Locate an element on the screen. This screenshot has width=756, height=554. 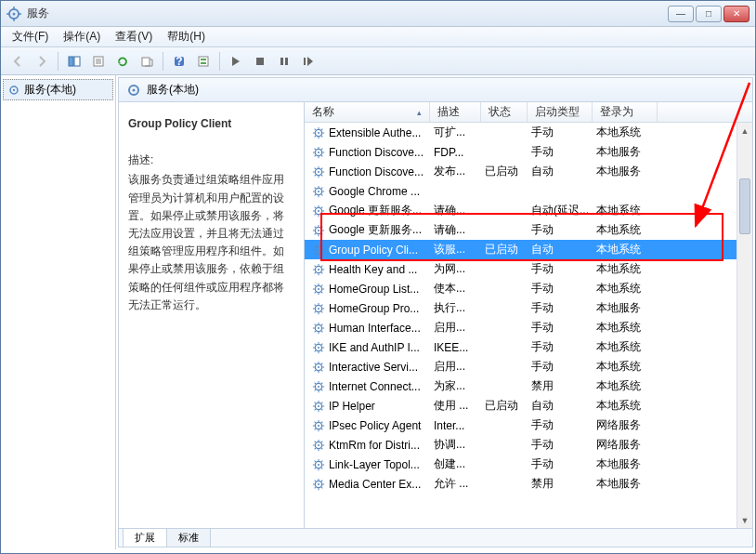
service-row: HomeGroup Pro...执行...手动本地服务 is located at coordinates (528, 309).